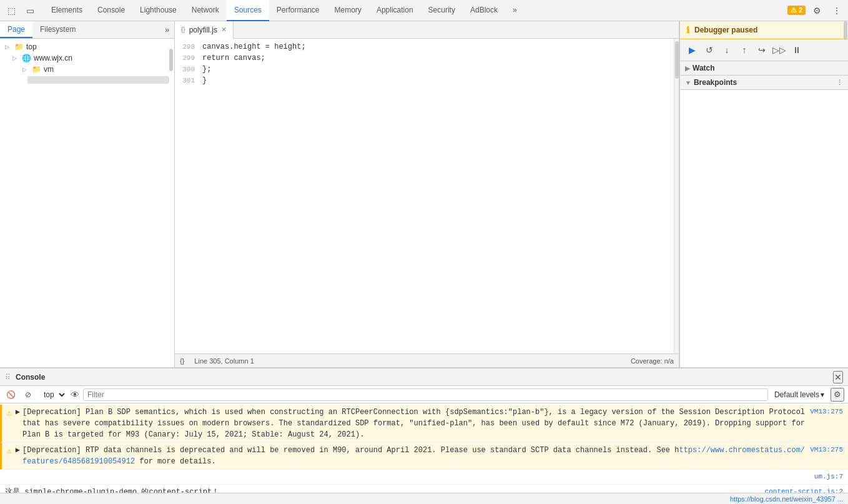 This screenshot has width=848, height=504. I want to click on tab-console: Console, so click(111, 11).